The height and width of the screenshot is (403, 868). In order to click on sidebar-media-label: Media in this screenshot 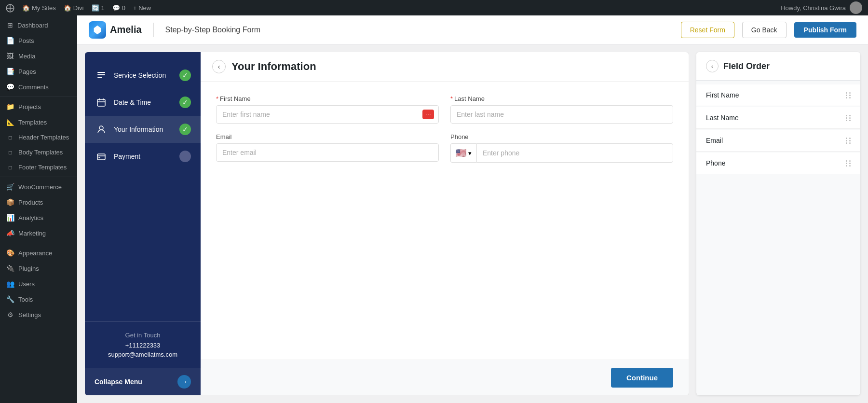, I will do `click(27, 56)`.